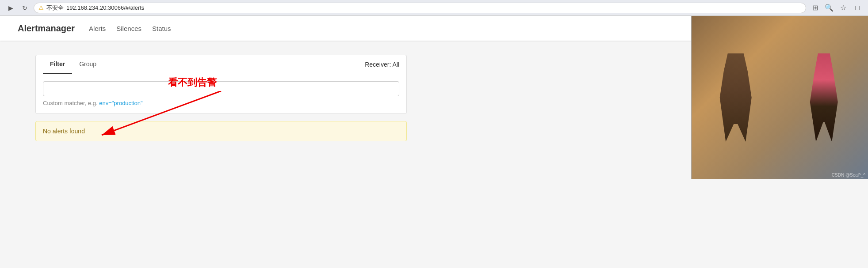 This screenshot has width=868, height=268. What do you see at coordinates (221, 131) in the screenshot?
I see `no-alerts-box: No alerts found` at bounding box center [221, 131].